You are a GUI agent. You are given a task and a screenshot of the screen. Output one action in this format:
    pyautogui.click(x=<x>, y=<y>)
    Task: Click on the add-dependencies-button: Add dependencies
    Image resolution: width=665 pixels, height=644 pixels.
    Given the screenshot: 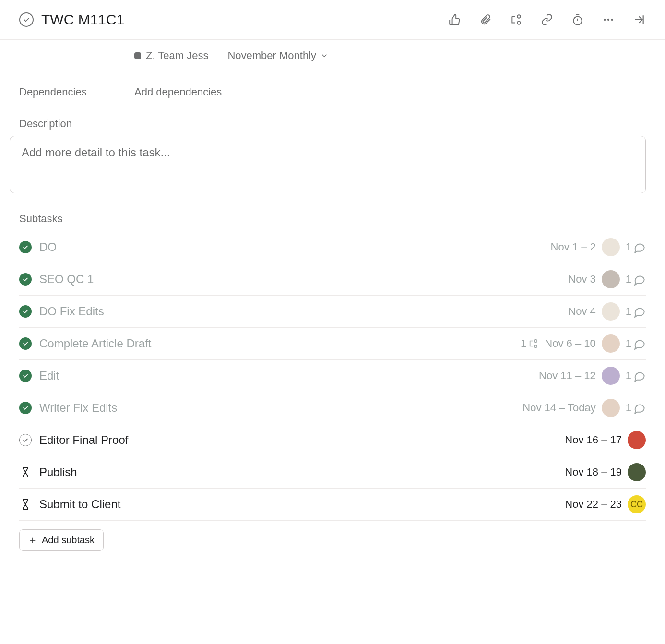 What is the action you would take?
    pyautogui.click(x=178, y=92)
    